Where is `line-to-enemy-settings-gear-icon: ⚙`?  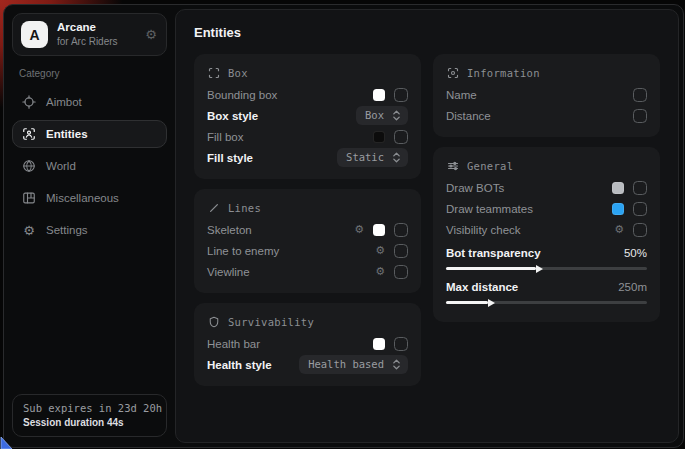 line-to-enemy-settings-gear-icon: ⚙ is located at coordinates (380, 250).